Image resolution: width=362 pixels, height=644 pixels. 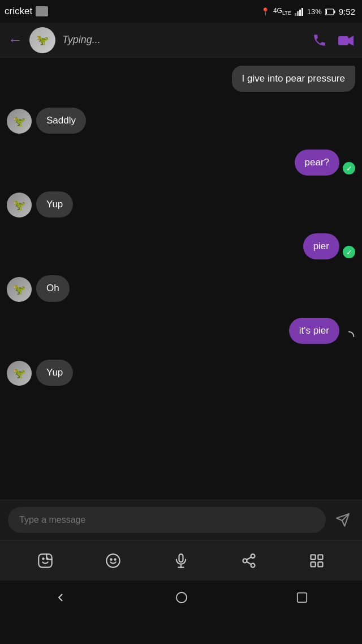 I want to click on message-row: pear? ✓, so click(x=181, y=163).